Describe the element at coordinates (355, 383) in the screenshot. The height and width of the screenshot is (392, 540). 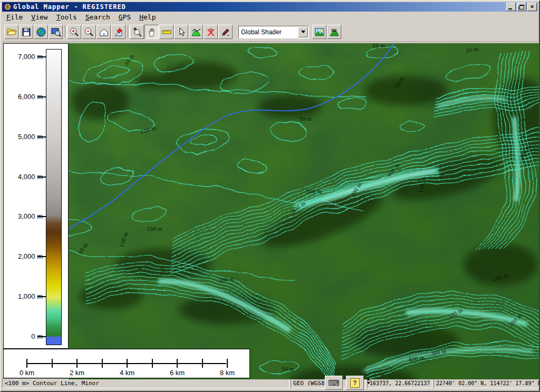
I see `ime-help-button: ?` at that location.